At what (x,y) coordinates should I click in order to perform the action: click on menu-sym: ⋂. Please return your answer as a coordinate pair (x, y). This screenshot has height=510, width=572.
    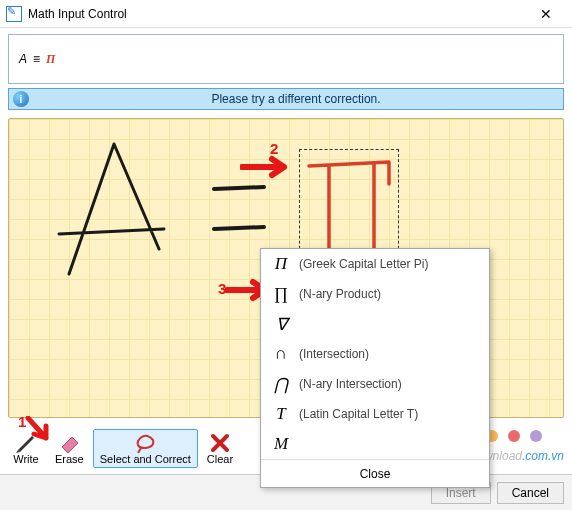
    Looking at the image, I should click on (281, 384).